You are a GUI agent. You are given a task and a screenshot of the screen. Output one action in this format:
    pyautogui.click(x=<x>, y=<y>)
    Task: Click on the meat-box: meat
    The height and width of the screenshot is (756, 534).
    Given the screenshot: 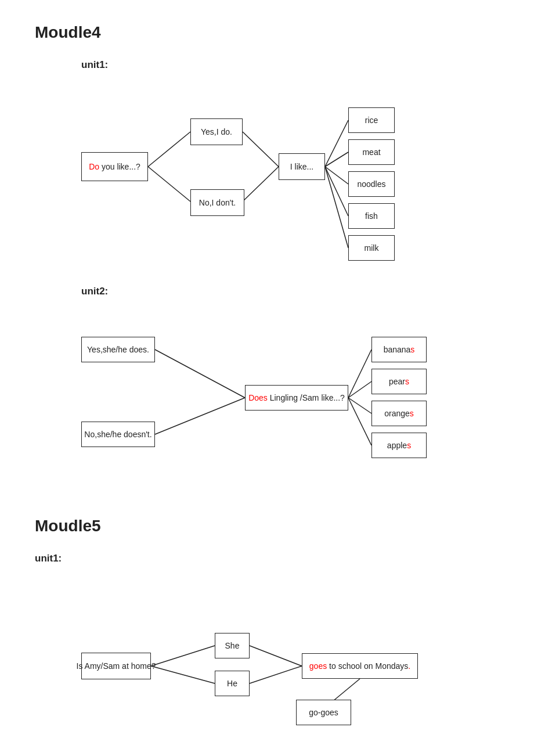 What is the action you would take?
    pyautogui.click(x=371, y=152)
    